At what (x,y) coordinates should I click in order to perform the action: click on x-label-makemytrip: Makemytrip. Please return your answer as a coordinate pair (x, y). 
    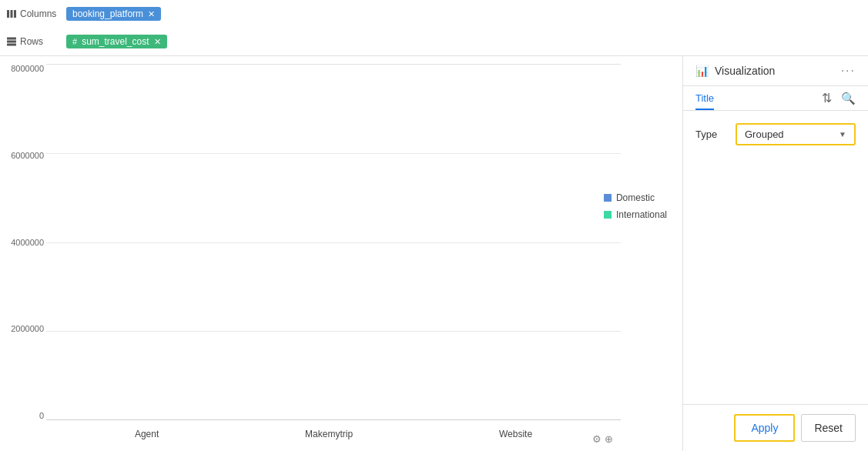
    Looking at the image, I should click on (329, 434).